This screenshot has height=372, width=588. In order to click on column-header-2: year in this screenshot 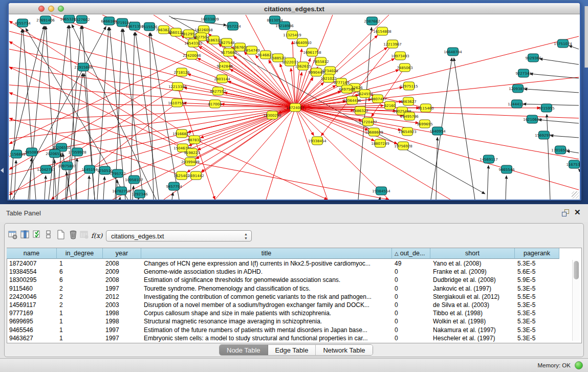, I will do `click(122, 254)`.